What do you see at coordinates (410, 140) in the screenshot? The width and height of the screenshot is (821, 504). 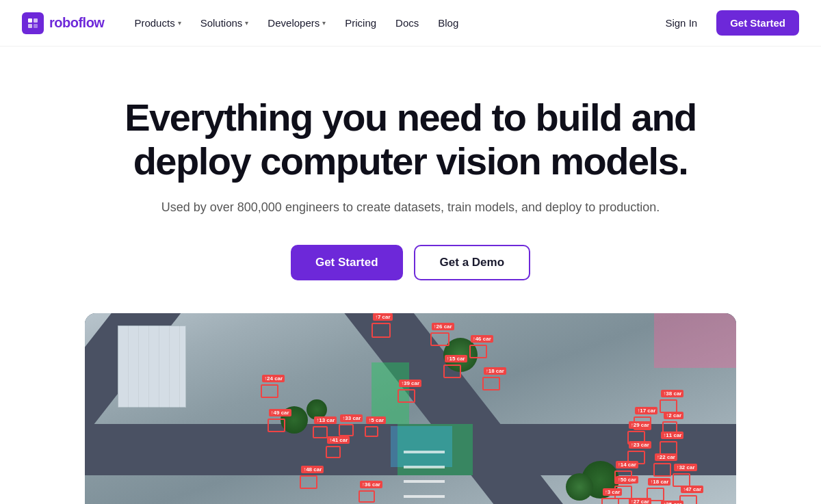 I see `hero-headline: Everything you need to build and deploy …` at bounding box center [410, 140].